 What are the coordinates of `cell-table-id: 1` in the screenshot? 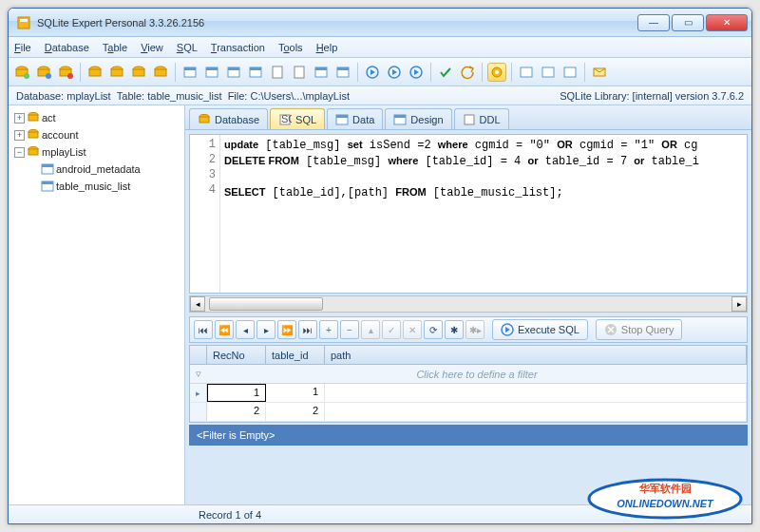 It's located at (295, 393).